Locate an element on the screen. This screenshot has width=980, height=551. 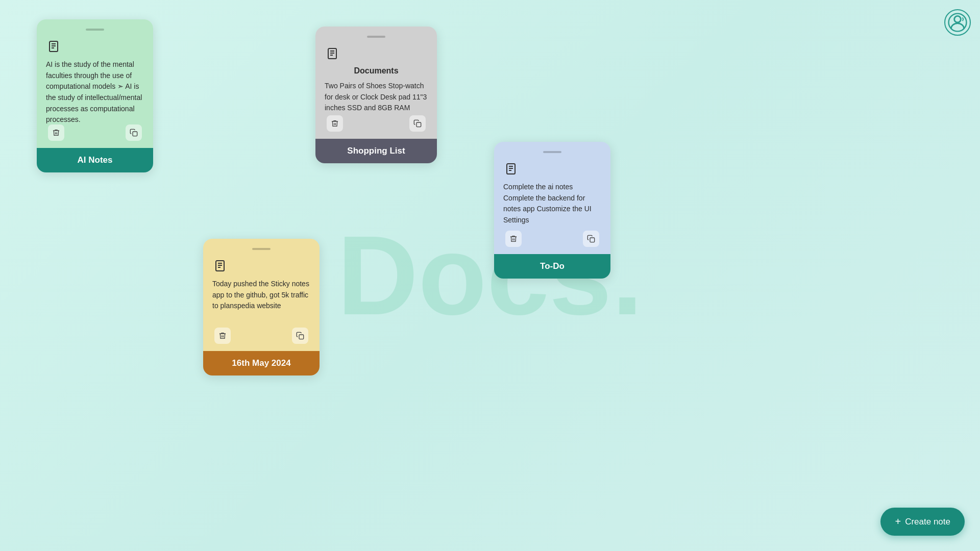
date-note-delete-button is located at coordinates (223, 336).